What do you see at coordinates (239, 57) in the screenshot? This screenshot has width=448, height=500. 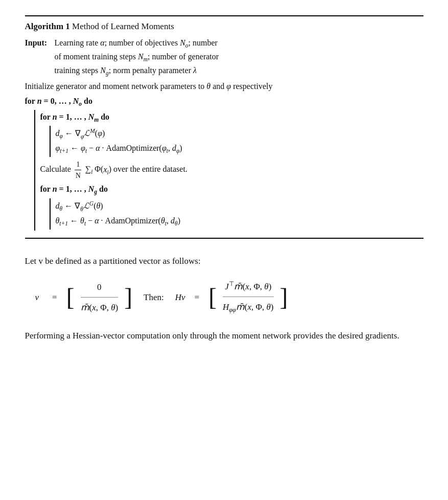 I see `input-content: Learning rate α; number of objectives No…` at bounding box center [239, 57].